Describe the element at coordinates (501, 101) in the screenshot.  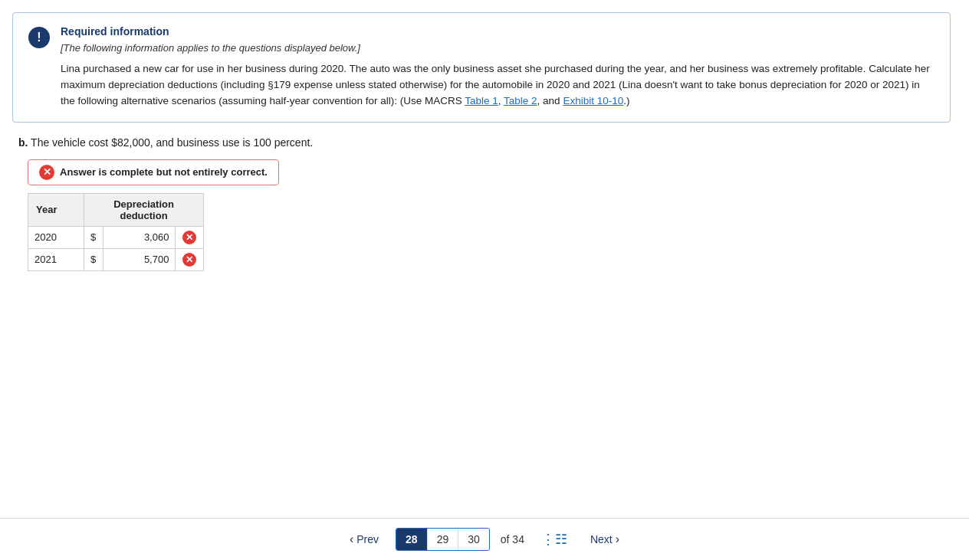
I see `info-between: ,` at that location.